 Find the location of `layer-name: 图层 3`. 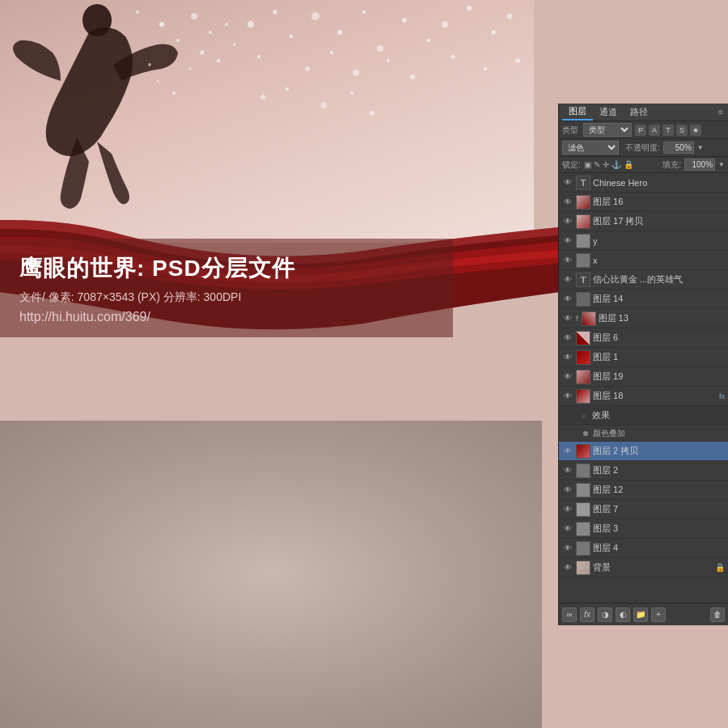

layer-name: 图层 3 is located at coordinates (658, 529).